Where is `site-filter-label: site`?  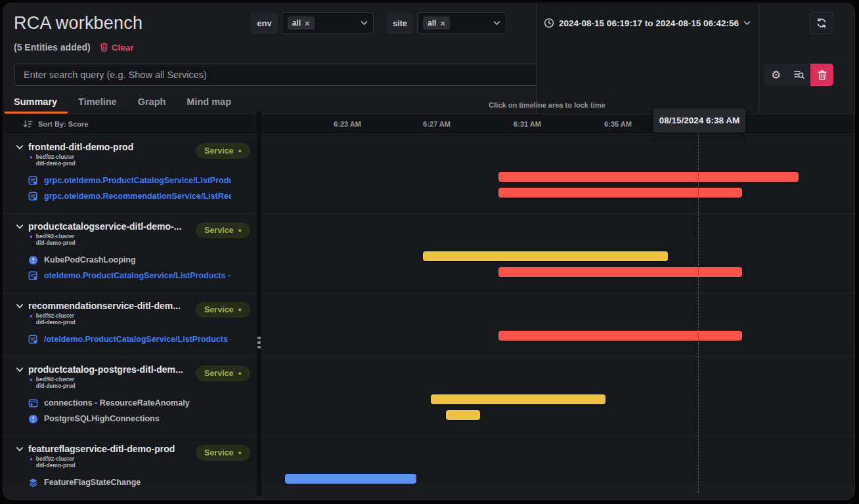
site-filter-label: site is located at coordinates (400, 24).